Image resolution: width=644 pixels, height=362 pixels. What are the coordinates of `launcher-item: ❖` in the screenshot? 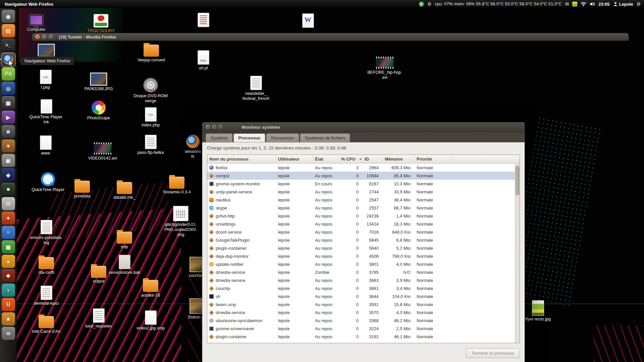 It's located at (8, 276).